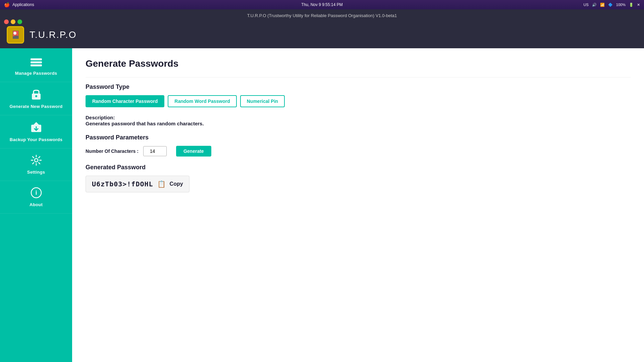 The width and height of the screenshot is (644, 362). I want to click on sidebar-item-settings: Settings, so click(36, 165).